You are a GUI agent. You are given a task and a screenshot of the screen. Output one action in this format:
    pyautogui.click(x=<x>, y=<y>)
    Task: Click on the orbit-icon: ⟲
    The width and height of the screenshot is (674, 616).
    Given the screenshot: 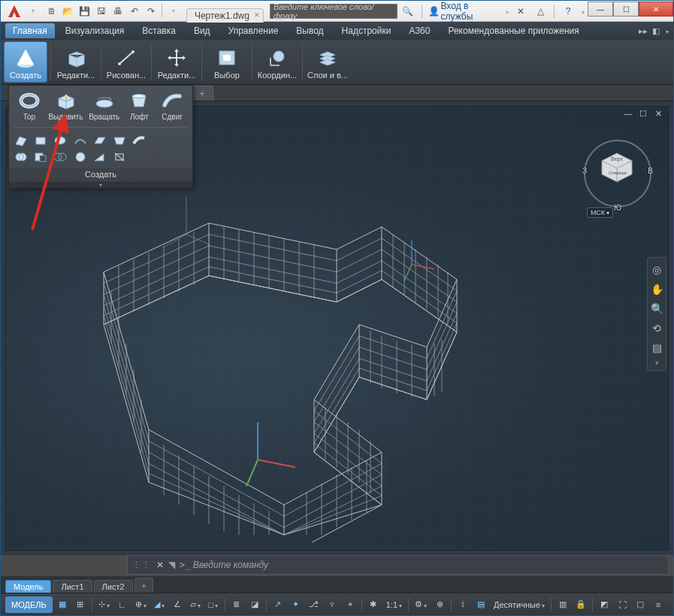 What is the action you would take?
    pyautogui.click(x=657, y=328)
    